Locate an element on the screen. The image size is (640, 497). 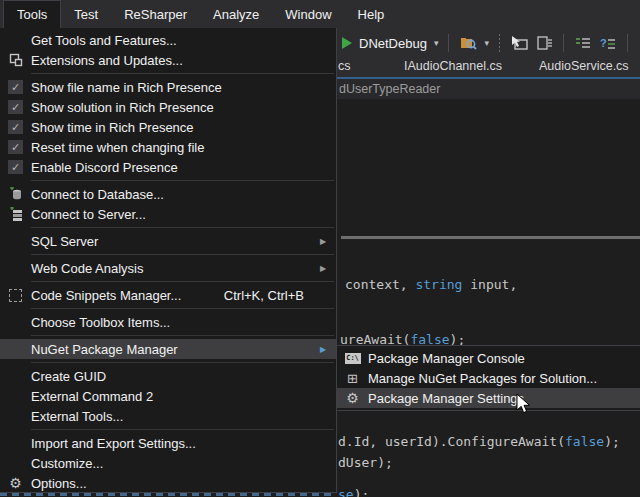
menubar-label: Test is located at coordinates (86, 14).